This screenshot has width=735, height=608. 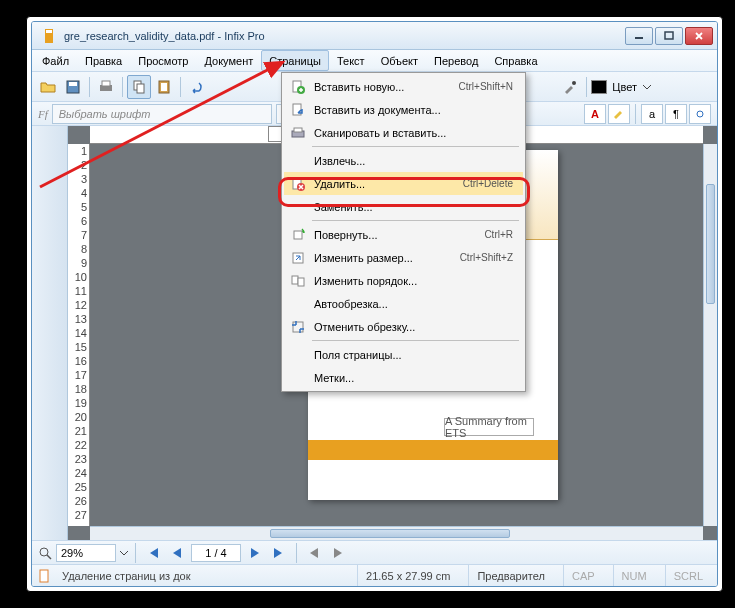 I want to click on status-text: Удаление страниц из док, so click(x=142, y=576).